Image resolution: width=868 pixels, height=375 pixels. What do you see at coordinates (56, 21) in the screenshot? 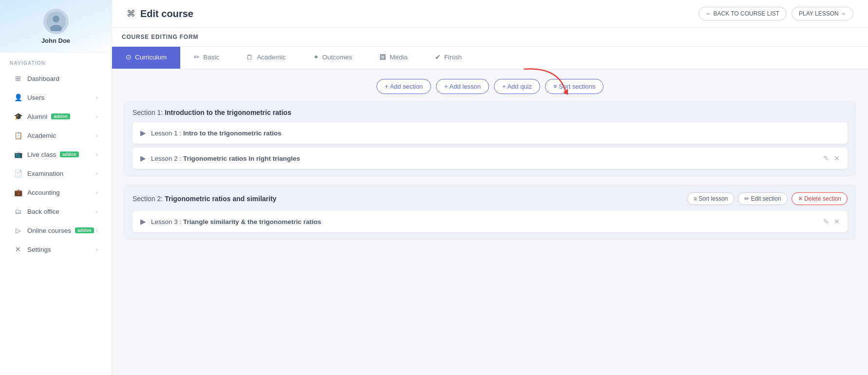
I see `avatar` at bounding box center [56, 21].